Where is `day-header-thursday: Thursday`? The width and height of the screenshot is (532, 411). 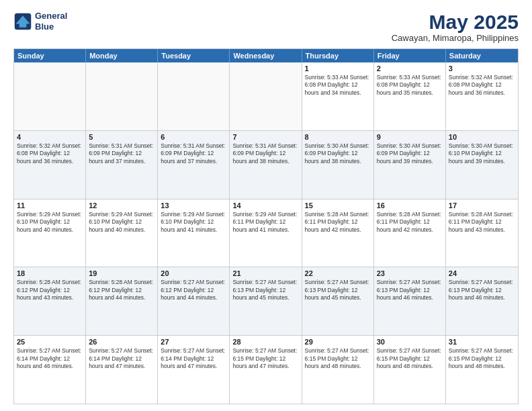 day-header-thursday: Thursday is located at coordinates (339, 56).